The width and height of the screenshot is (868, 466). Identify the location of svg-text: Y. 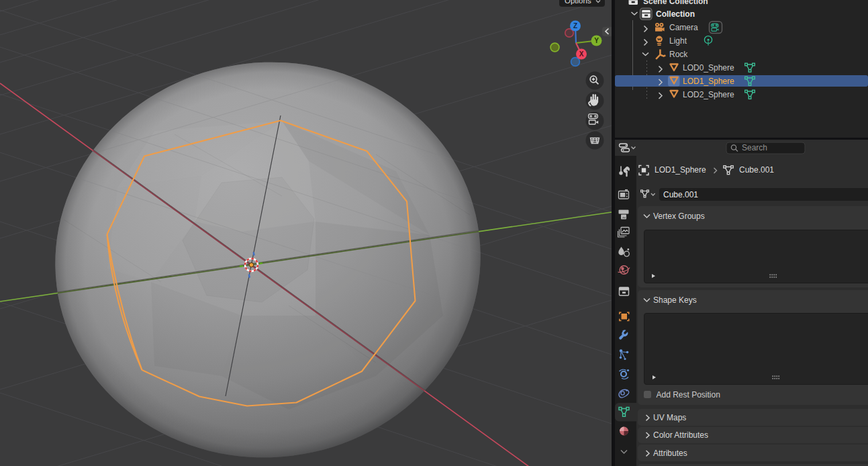
(596, 40).